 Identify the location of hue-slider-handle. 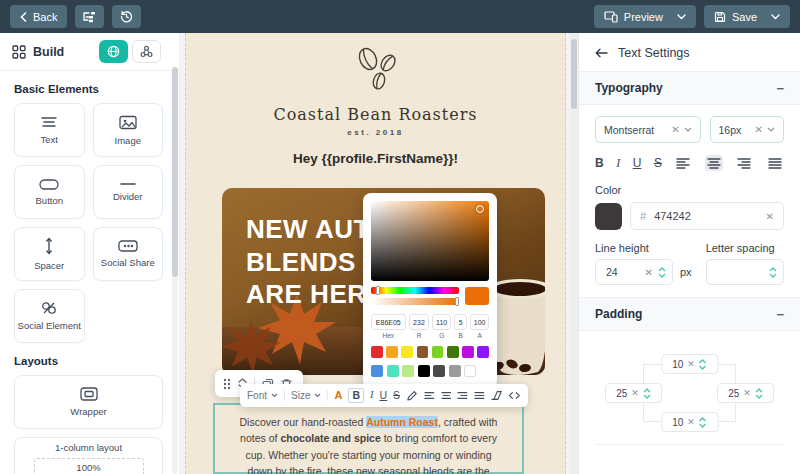
(378, 290).